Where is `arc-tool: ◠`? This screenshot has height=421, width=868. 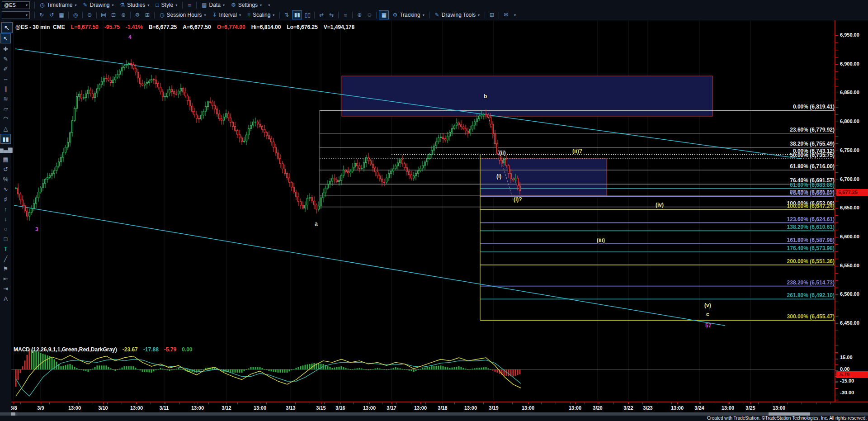
arc-tool: ◠ is located at coordinates (5, 118).